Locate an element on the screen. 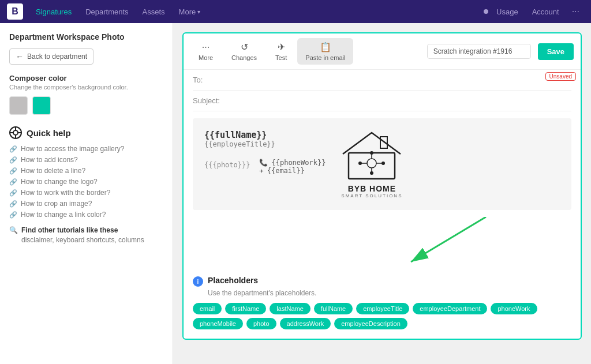 Image resolution: width=591 pixels, height=364 pixels. sig-photo: {{{photo}}} is located at coordinates (227, 165).